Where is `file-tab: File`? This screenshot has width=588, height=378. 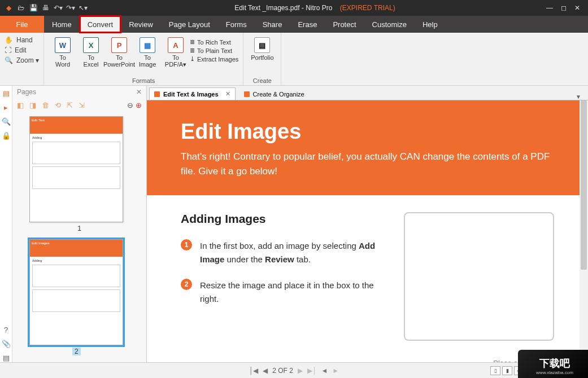
file-tab: File is located at coordinates (22, 24).